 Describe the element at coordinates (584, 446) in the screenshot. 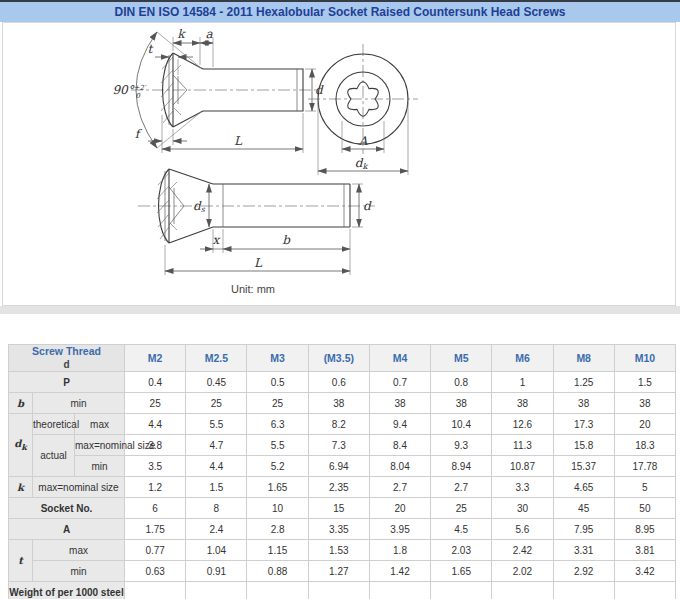

I see `table-cell: 15.8` at that location.